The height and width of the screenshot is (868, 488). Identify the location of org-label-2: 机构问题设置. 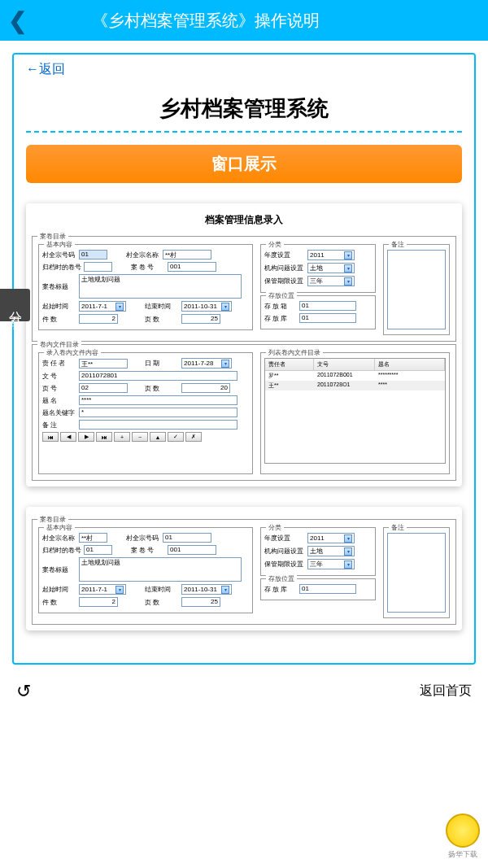
(285, 552).